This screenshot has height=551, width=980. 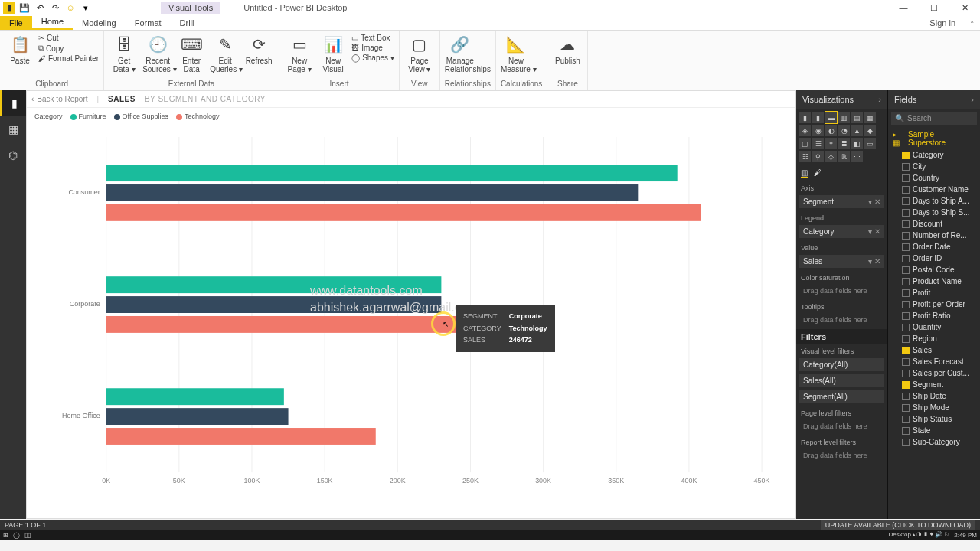 I want to click on manage-relationships-button: 🔗Manage Relationships, so click(x=460, y=53).